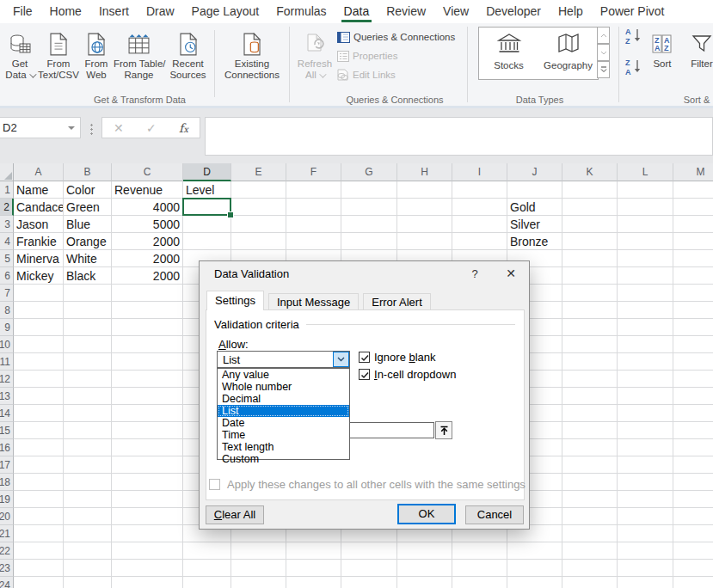 This screenshot has height=588, width=713. What do you see at coordinates (39, 362) in the screenshot?
I see `cell-A11` at bounding box center [39, 362].